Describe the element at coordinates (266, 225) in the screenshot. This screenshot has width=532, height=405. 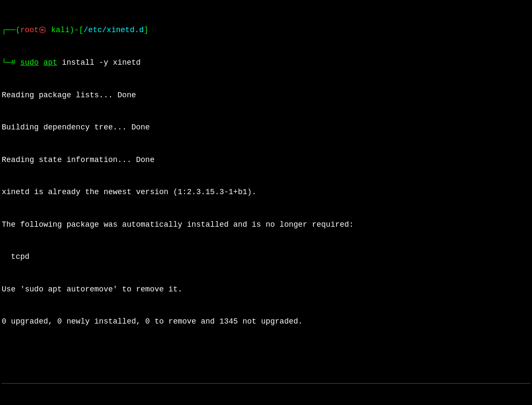
I see `output-auto-installed: The following package was automatically …` at that location.